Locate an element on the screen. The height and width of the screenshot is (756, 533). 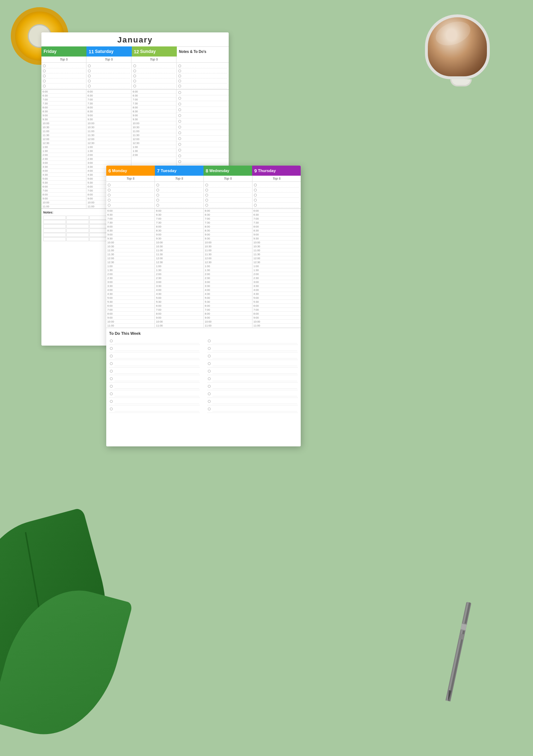
todo-left-col is located at coordinates (154, 375).